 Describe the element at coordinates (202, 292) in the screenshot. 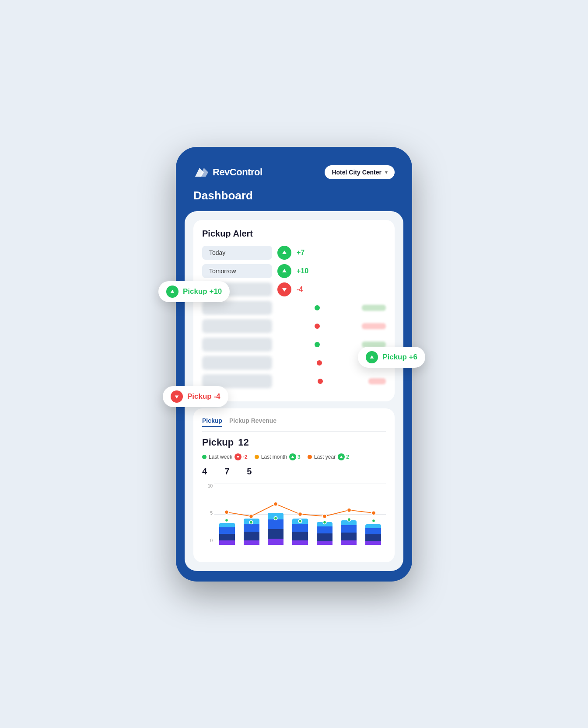

I see `badge-text-1: Pickup +10` at that location.